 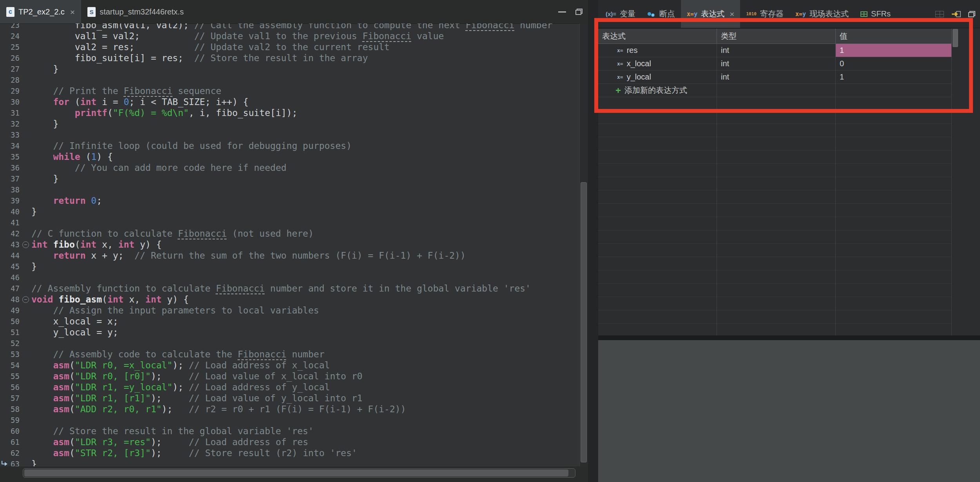 What do you see at coordinates (290, 332) in the screenshot?
I see `code-line: 51 y_local = y;` at bounding box center [290, 332].